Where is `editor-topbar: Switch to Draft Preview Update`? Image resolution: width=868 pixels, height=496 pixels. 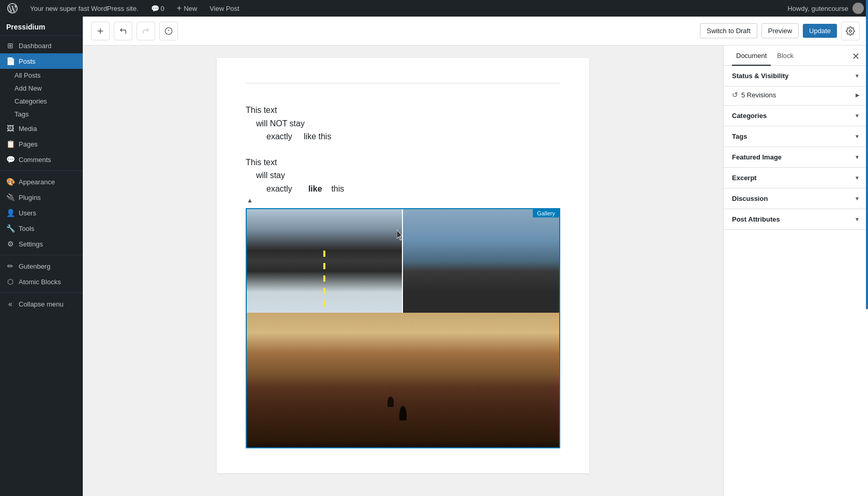 editor-topbar: Switch to Draft Preview Update is located at coordinates (475, 31).